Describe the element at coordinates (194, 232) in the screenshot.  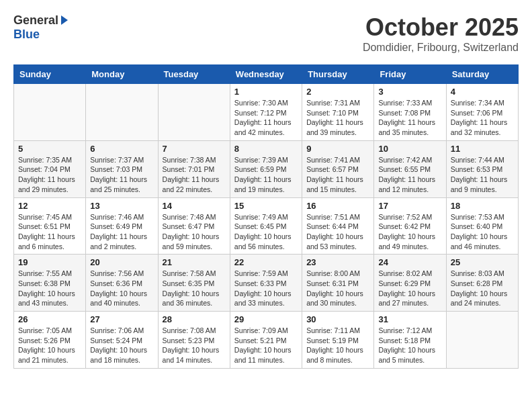
I see `day-info: Sunrise: 7:48 AMSunset: 6:47 PMDaylight:…` at that location.